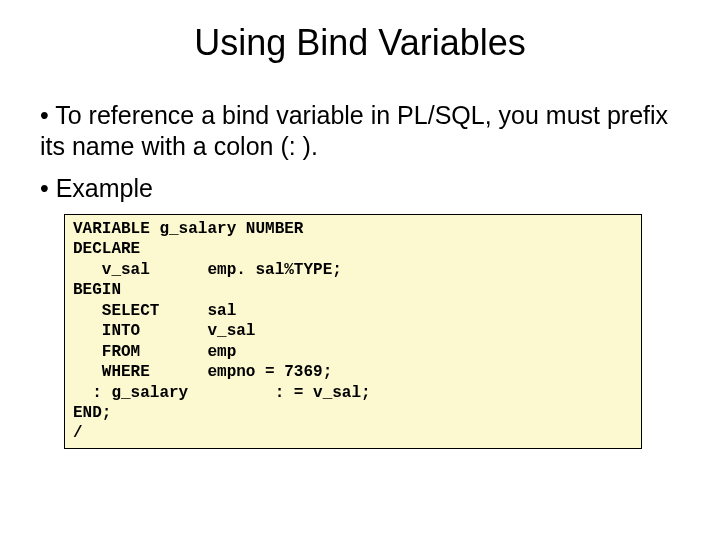 Image resolution: width=720 pixels, height=540 pixels. Describe the element at coordinates (360, 188) in the screenshot. I see `bullet-item-2: • Example` at that location.